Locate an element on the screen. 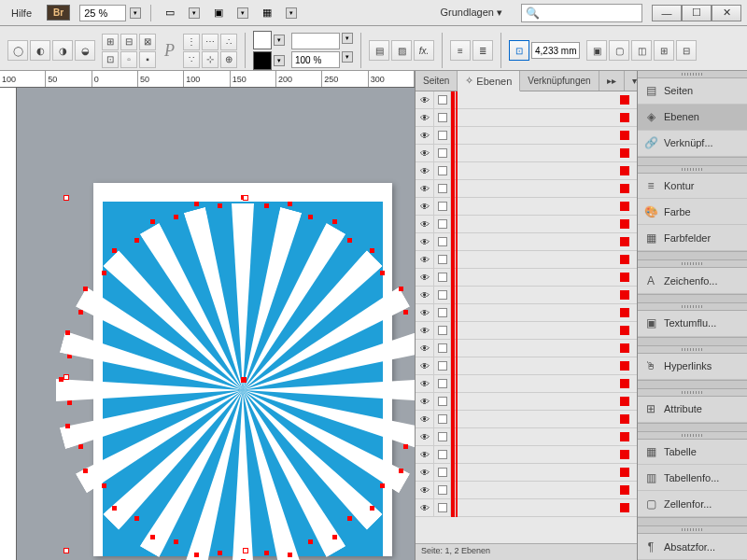  panel-zellenfo: ▢Zellenfor... is located at coordinates (693, 504).